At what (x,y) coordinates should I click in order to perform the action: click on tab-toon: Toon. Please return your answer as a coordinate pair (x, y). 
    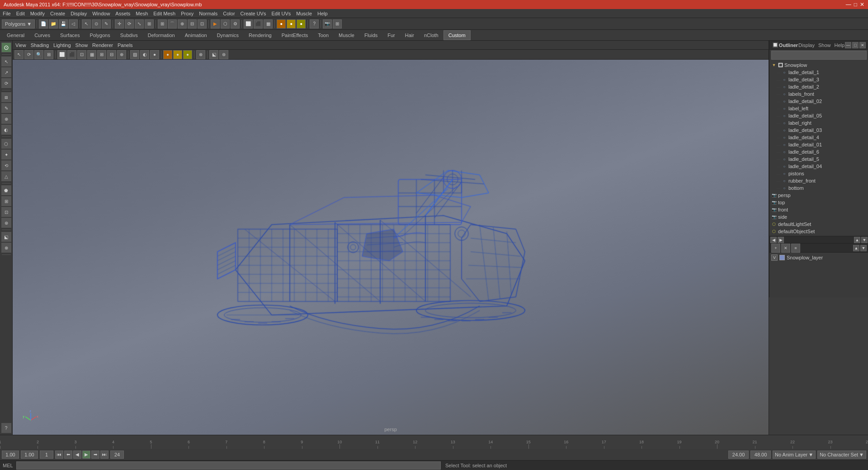
    Looking at the image, I should click on (323, 35).